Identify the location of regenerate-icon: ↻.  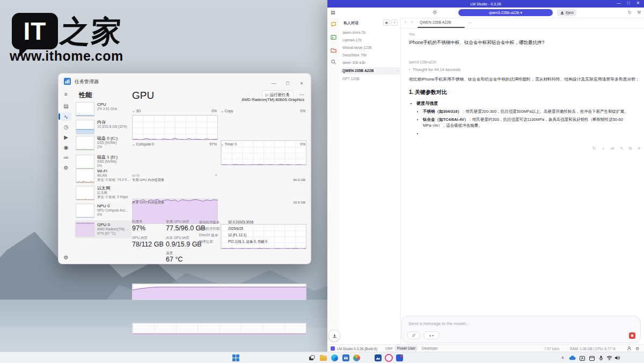
(594, 148).